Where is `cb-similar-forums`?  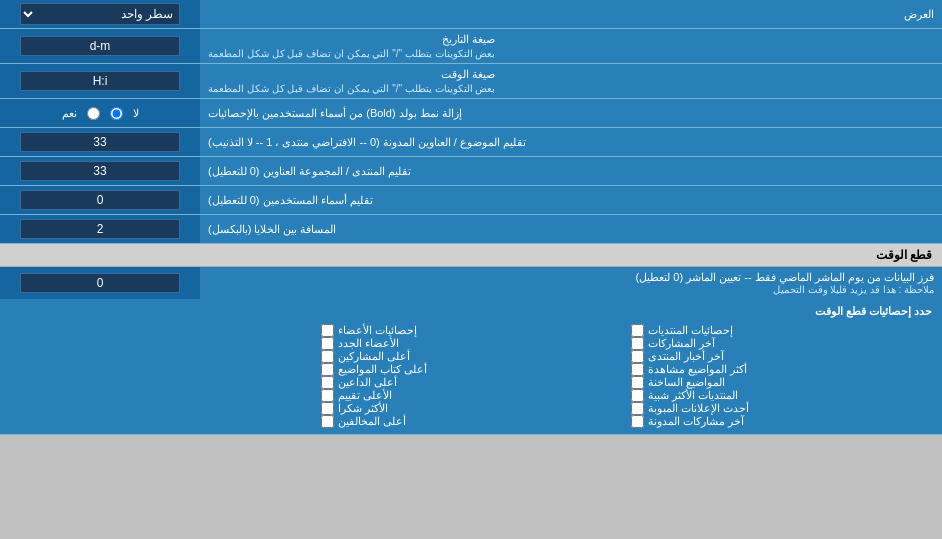
cb-similar-forums is located at coordinates (638, 396).